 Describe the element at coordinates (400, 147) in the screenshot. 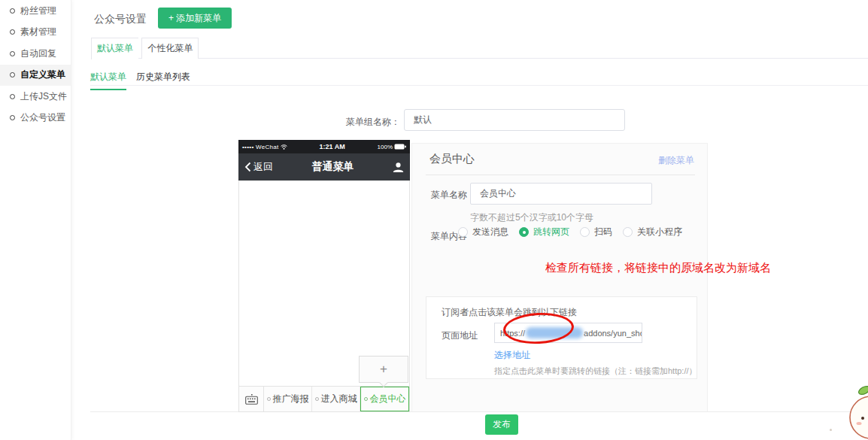

I see `battery-icon` at that location.